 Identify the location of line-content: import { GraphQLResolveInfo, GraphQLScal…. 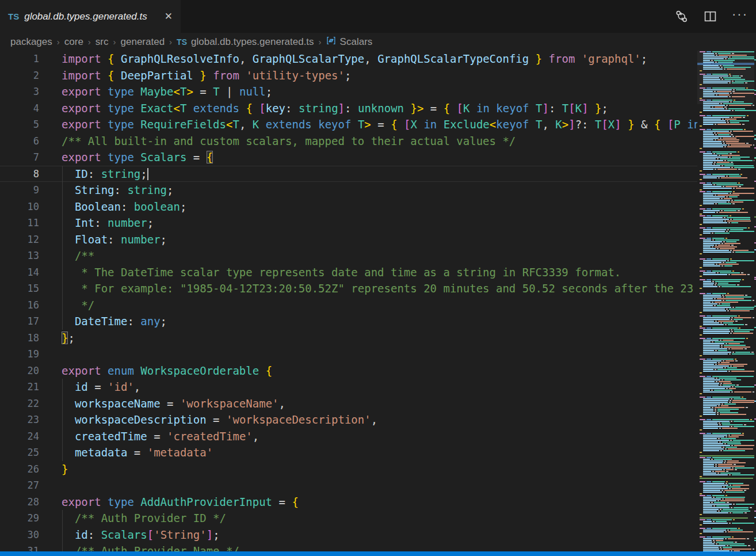
(343, 59).